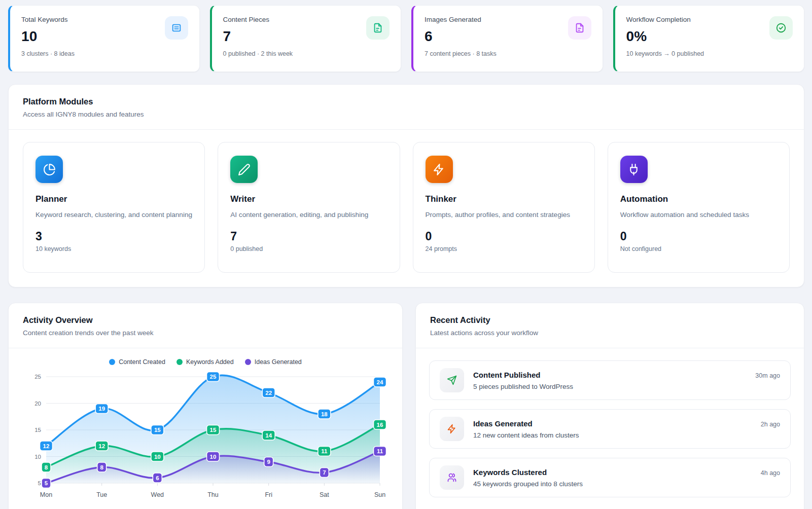 The width and height of the screenshot is (812, 509). I want to click on recent-item-body: Keywords Clustered 4h ago 45 keywords gr…, so click(627, 478).